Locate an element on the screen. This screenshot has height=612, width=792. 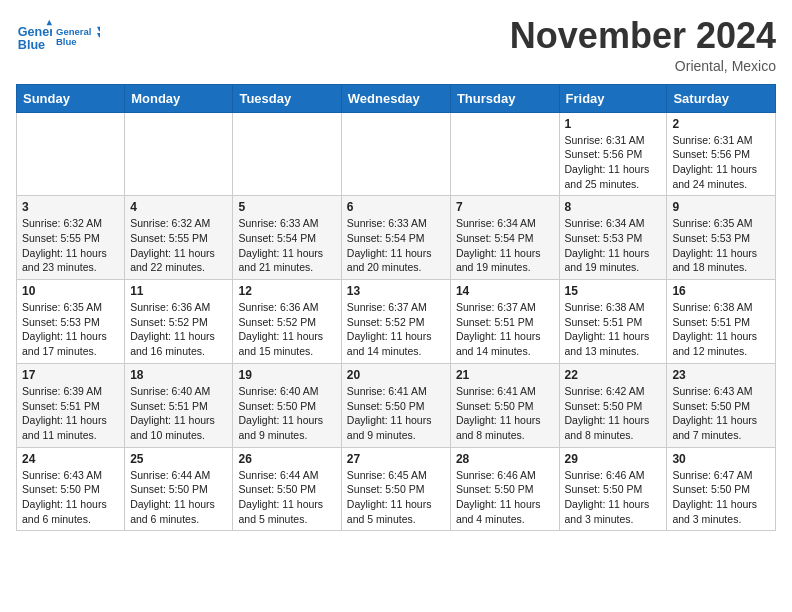
calendar-day-cell: 21Sunrise: 6:41 AM Sunset: 5:50 PM Dayli… is located at coordinates (504, 405).